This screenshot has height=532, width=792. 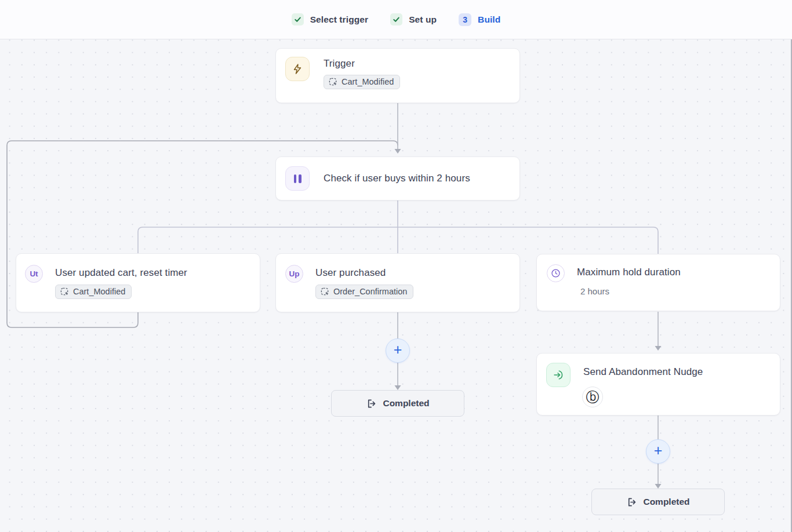 What do you see at coordinates (423, 20) in the screenshot?
I see `step-label: Set up` at bounding box center [423, 20].